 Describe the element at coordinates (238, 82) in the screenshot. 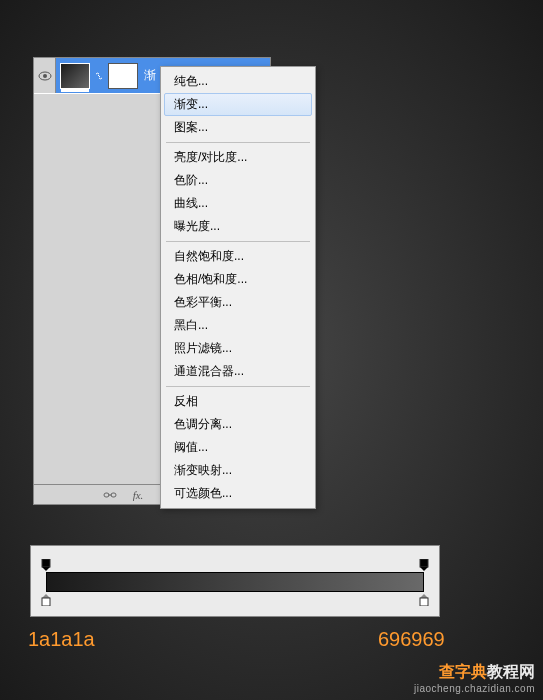

I see `menu-item-solid-color: 纯色...` at that location.